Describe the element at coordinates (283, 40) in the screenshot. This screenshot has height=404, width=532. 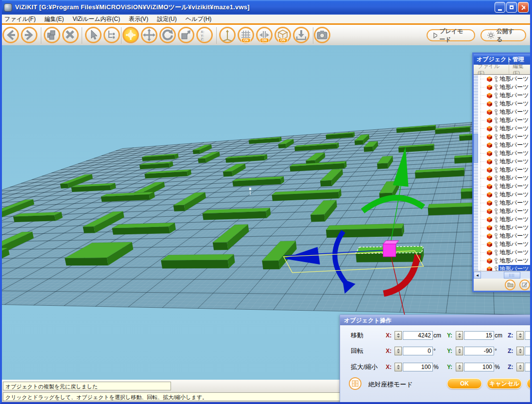
I see `on-badge: ON` at that location.